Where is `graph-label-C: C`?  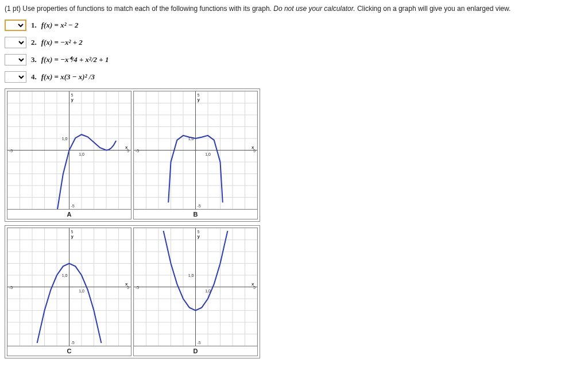
graph-label-C: C is located at coordinates (69, 352).